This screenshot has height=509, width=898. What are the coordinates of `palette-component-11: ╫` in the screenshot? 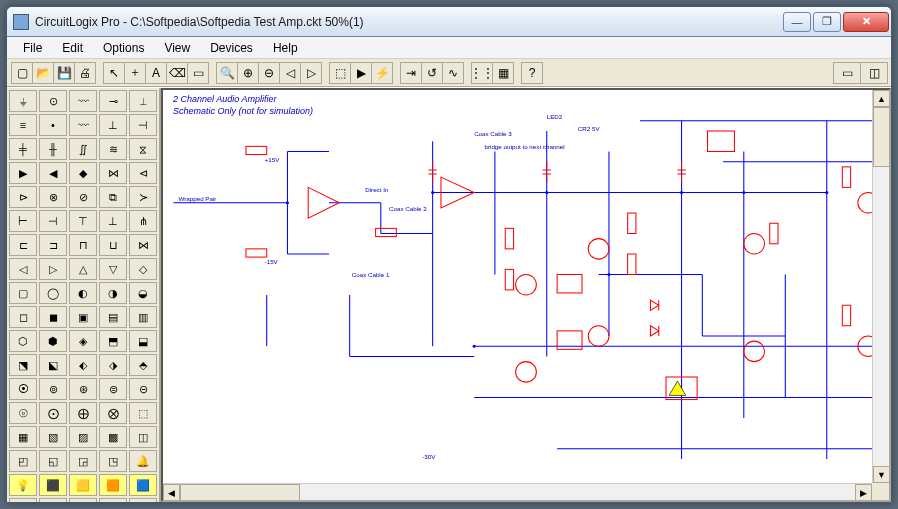 It's located at (53, 149).